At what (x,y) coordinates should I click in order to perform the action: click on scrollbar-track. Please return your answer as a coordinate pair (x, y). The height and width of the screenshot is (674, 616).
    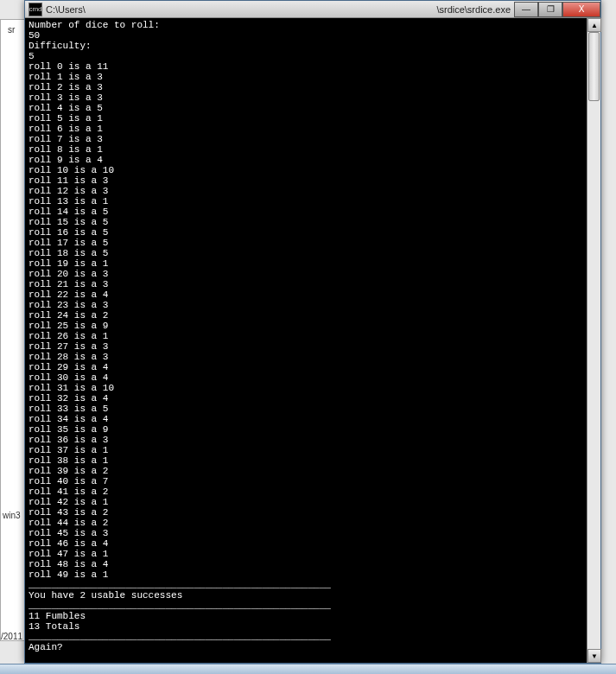
    Looking at the image, I should click on (594, 340).